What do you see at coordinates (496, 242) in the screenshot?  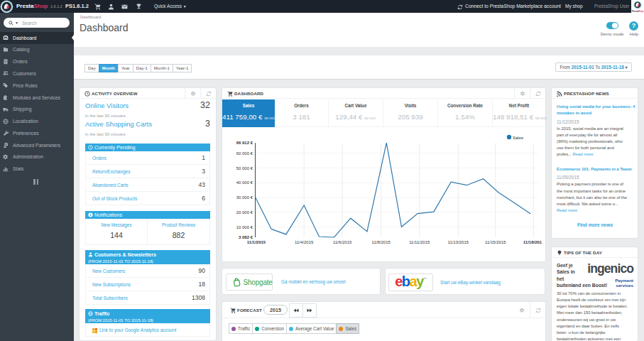 I see `svg-text: 11/15/2015` at bounding box center [496, 242].